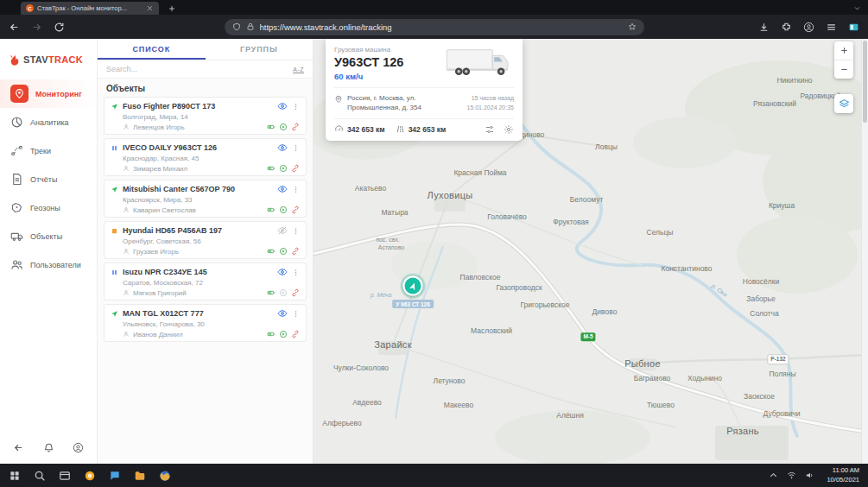 Image resolution: width=868 pixels, height=487 pixels. Describe the element at coordinates (283, 210) in the screenshot. I see `ignition-icon` at that location.